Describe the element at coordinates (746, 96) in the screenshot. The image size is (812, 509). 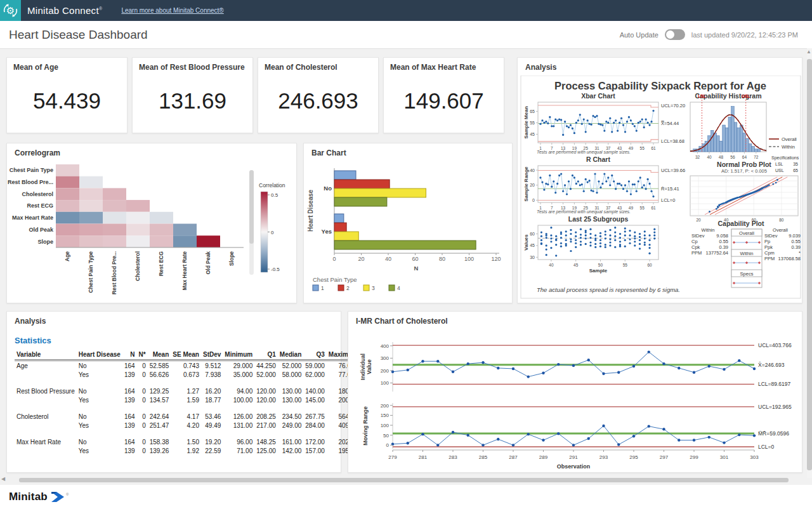
I see `svg-text: USL` at that location.